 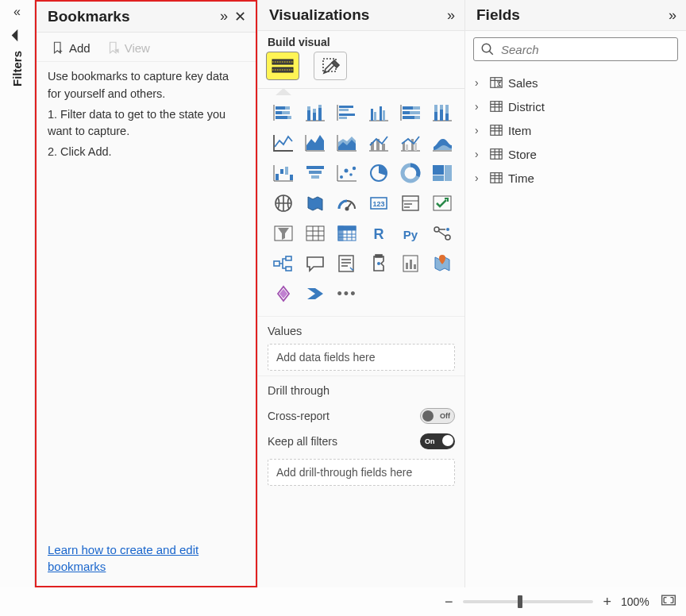 What do you see at coordinates (361, 472) in the screenshot?
I see `drill-drop-area: Add drill-through fields here` at bounding box center [361, 472].